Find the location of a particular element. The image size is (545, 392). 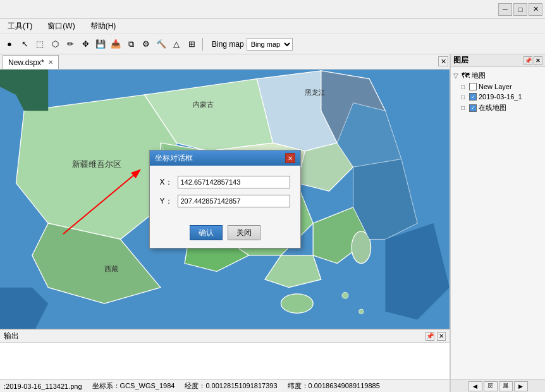

grid-icon: ⊞ is located at coordinates (192, 44).